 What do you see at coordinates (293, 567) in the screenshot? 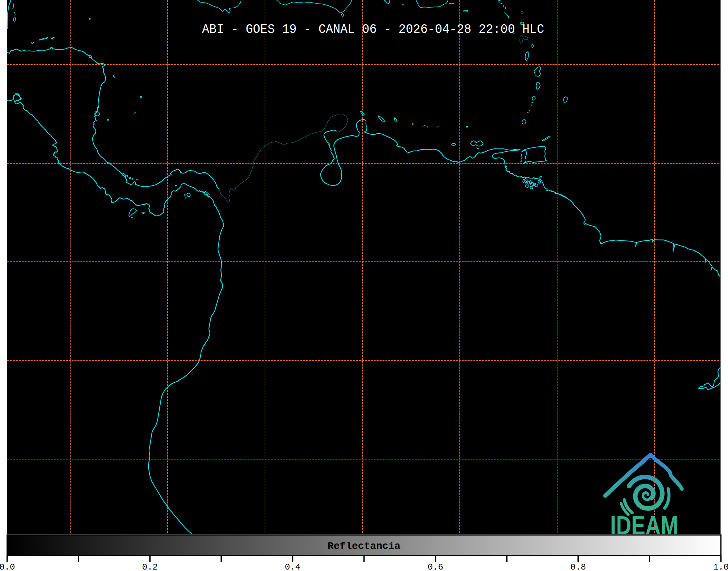
I see `svg-text: 0.4` at bounding box center [293, 567].